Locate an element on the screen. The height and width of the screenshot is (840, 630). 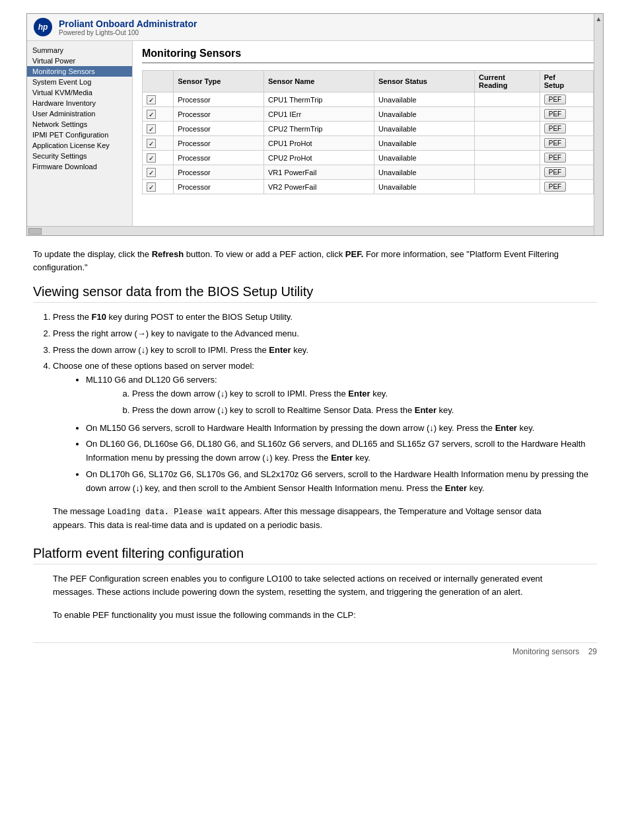
bullet-dl160: On DL160 G6, DL160se G6, DL180 G6, and S… is located at coordinates (341, 451).